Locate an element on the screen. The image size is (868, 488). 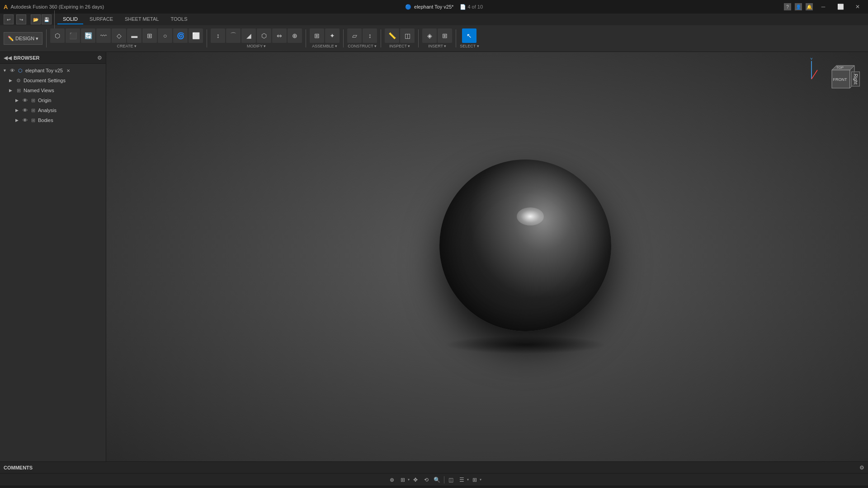
tree-arrow-origin: ▶ is located at coordinates (18, 100).